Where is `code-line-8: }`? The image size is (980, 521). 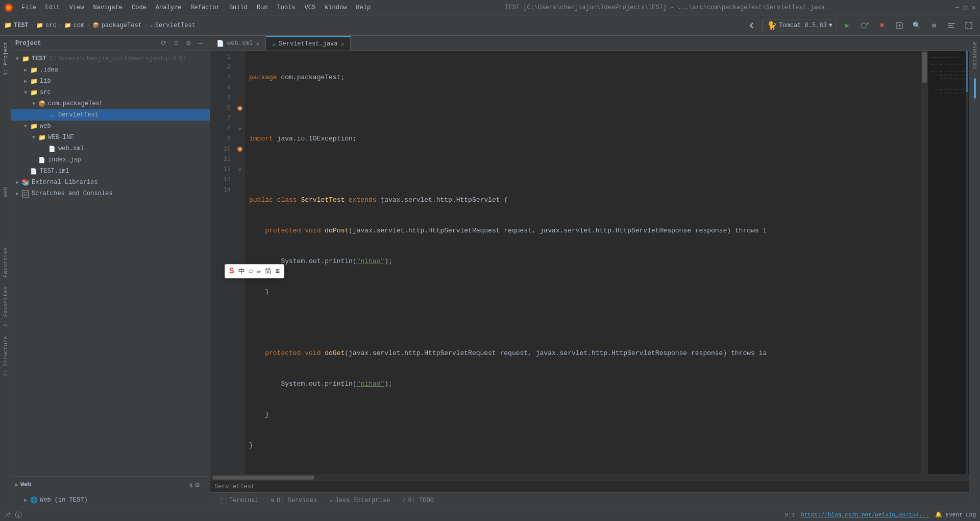 code-line-8: } is located at coordinates (583, 292).